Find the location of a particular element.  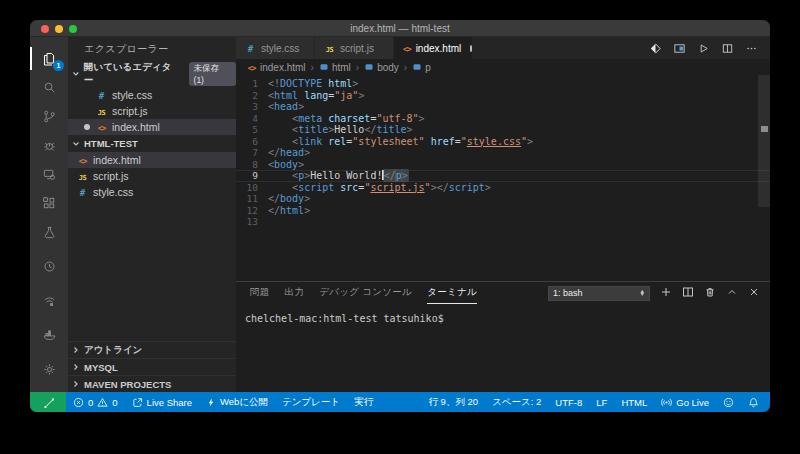

close-window-button is located at coordinates (45, 29).